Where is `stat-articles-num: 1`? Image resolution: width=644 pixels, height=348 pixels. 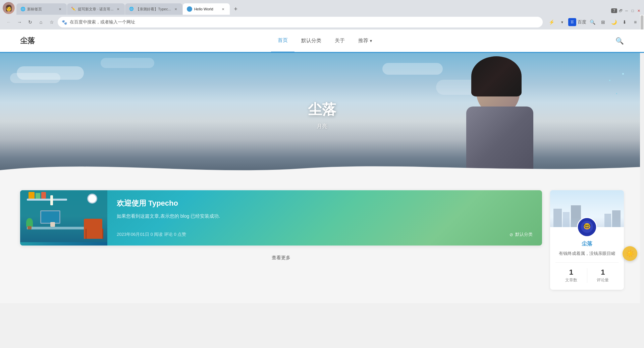 stat-articles-num: 1 is located at coordinates (571, 272).